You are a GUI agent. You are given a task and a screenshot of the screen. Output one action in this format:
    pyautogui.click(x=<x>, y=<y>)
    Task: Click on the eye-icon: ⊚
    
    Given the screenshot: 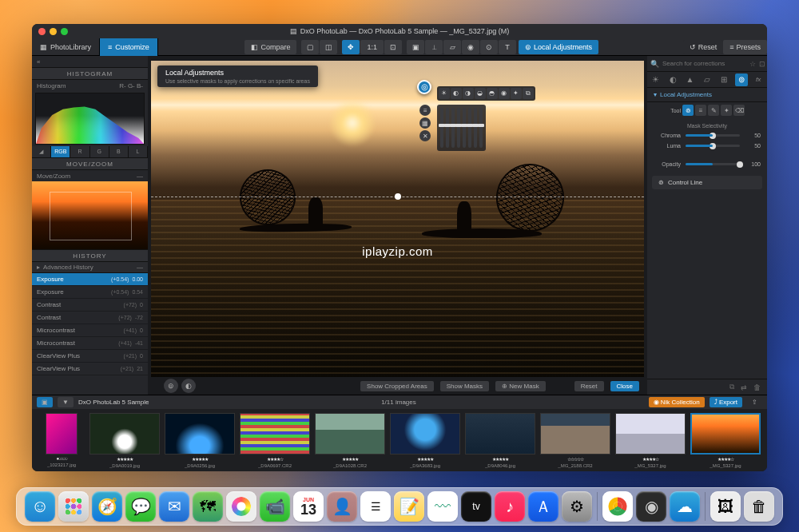 What is the action you would take?
    pyautogui.click(x=171, y=386)
    